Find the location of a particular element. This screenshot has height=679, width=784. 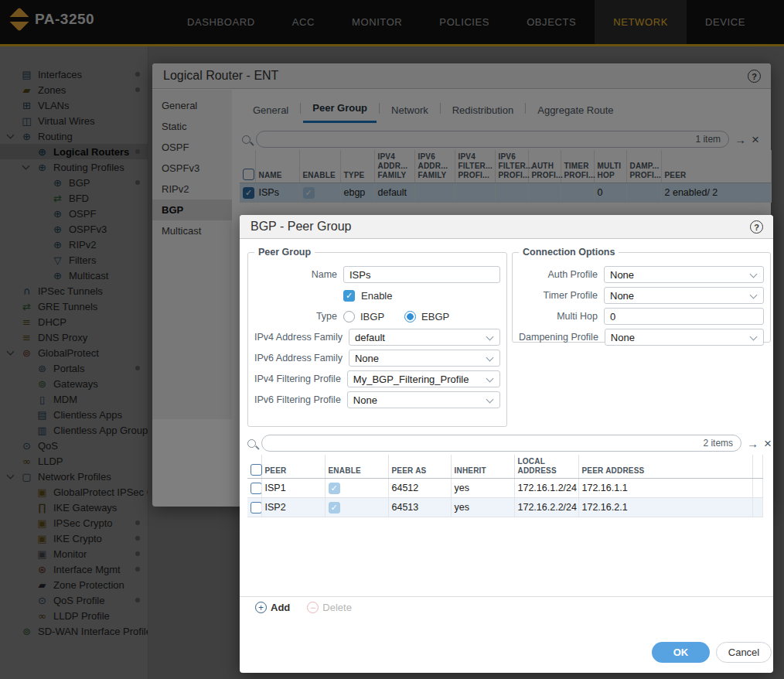

enable-label: Enable is located at coordinates (377, 295).